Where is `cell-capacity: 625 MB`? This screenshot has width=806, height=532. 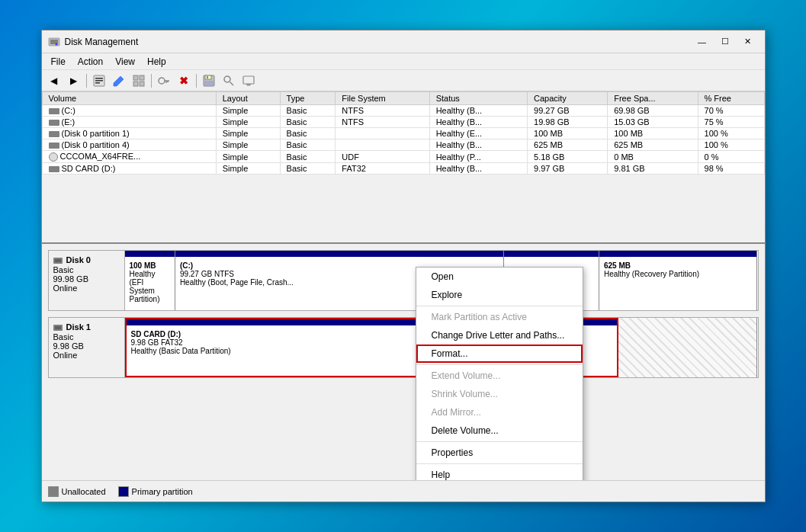 cell-capacity: 625 MB is located at coordinates (567, 145).